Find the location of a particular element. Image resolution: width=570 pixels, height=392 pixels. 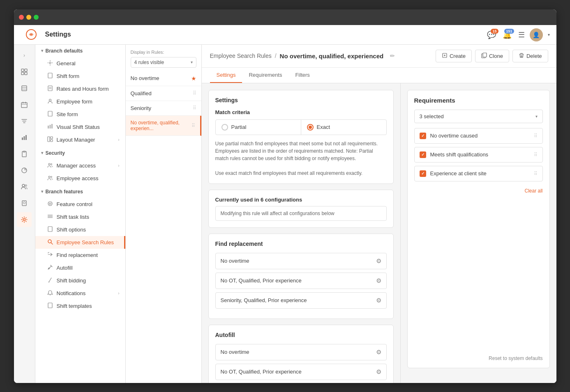

rule-item-no-overtime-qualified: No overtime, qualified, experien... ⠿ is located at coordinates (164, 126).